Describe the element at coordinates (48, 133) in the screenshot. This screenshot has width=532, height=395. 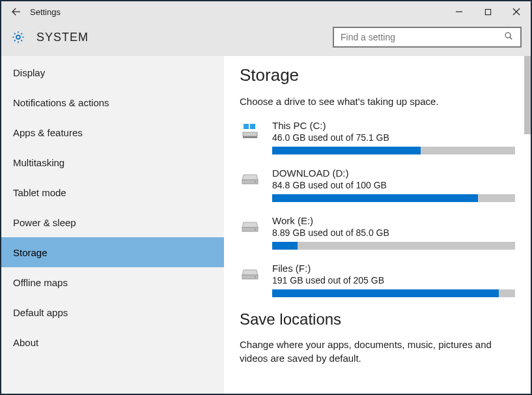
I see `sidebar-item-label: Apps & features` at that location.